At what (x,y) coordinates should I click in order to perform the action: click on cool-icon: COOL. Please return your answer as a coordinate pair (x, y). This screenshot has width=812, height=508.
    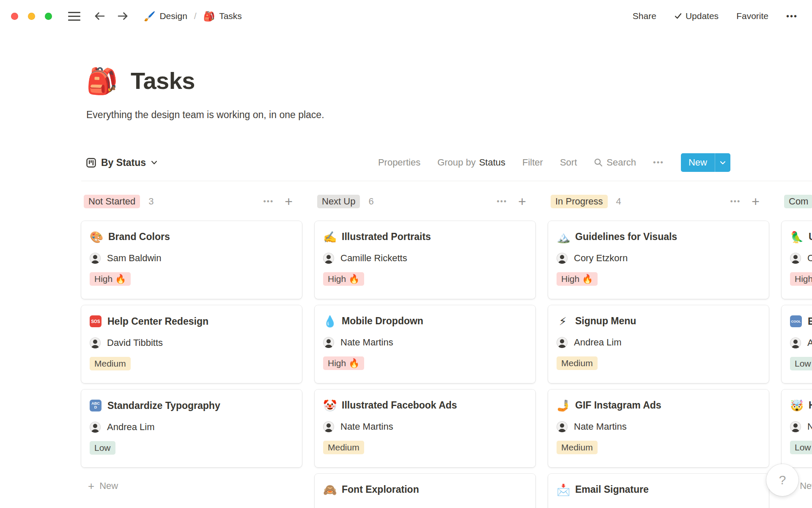
    Looking at the image, I should click on (796, 321).